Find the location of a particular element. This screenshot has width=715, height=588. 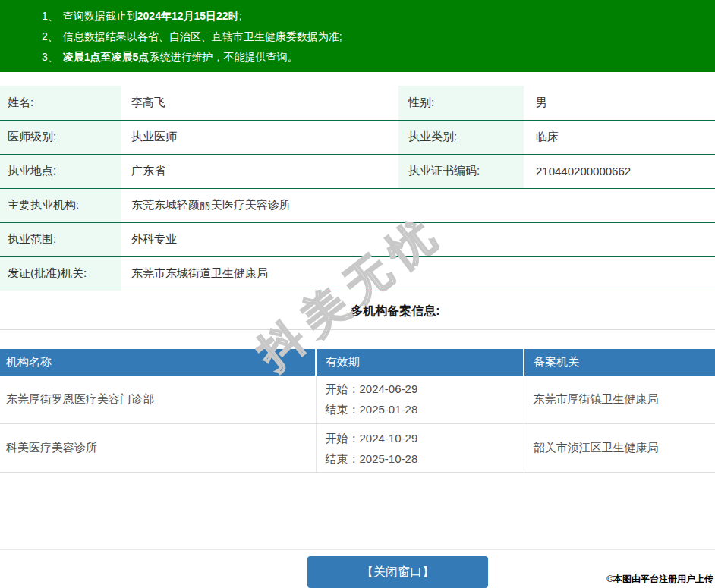

field-label-practice-type: 执业类别: is located at coordinates (461, 137).